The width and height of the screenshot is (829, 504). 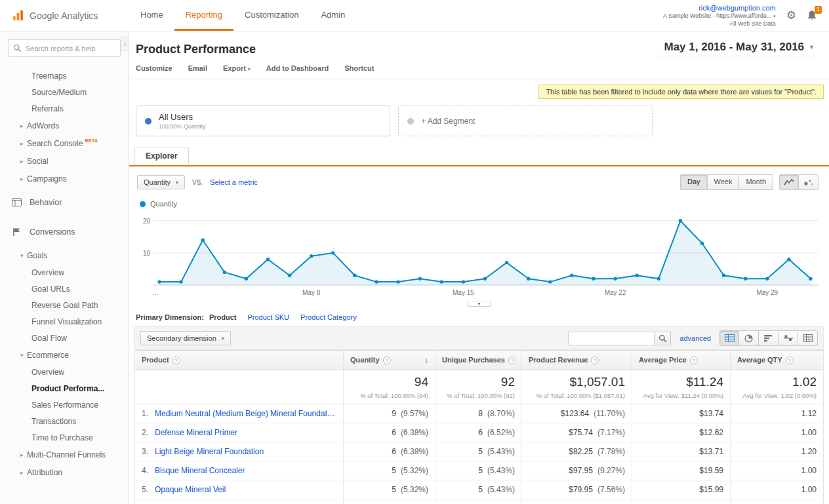 What do you see at coordinates (724, 182) in the screenshot?
I see `granularity-week: Week` at bounding box center [724, 182].